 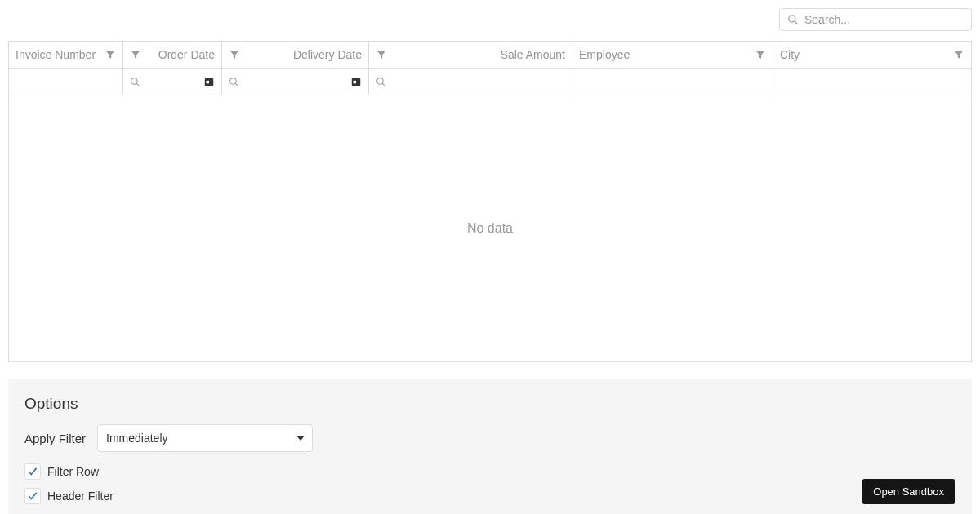 I want to click on filter-input-city, so click(x=872, y=82).